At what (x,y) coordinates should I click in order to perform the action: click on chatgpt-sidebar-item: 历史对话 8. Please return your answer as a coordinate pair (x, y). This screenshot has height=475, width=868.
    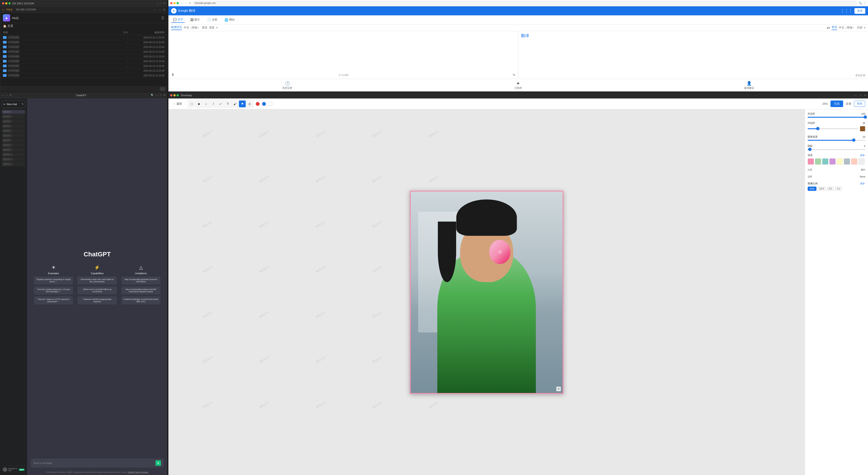
    Looking at the image, I should click on (13, 145).